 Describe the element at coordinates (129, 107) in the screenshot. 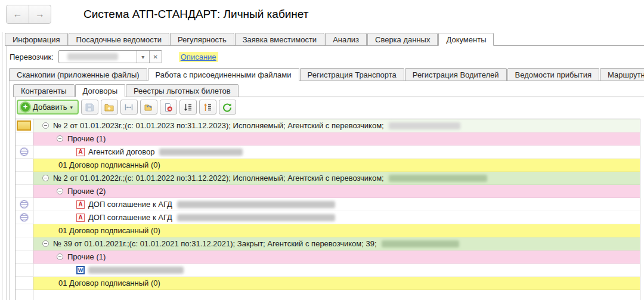

I see `set-column-width-icon` at that location.